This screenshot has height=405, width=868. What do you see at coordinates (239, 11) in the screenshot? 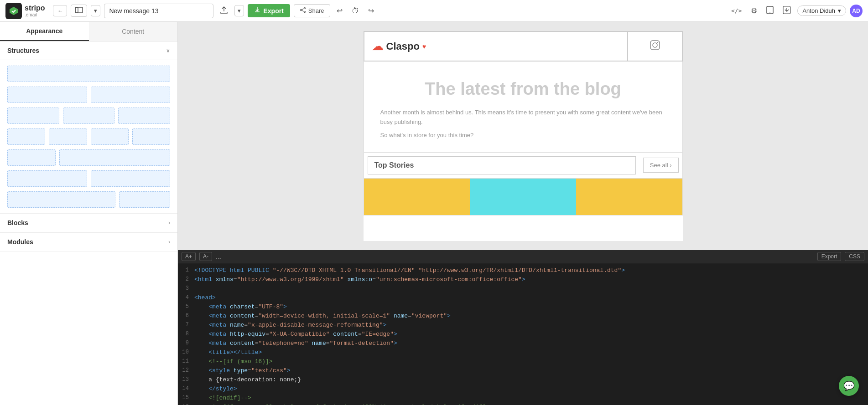
I see `upload-dropdown-button: ▾` at bounding box center [239, 11].